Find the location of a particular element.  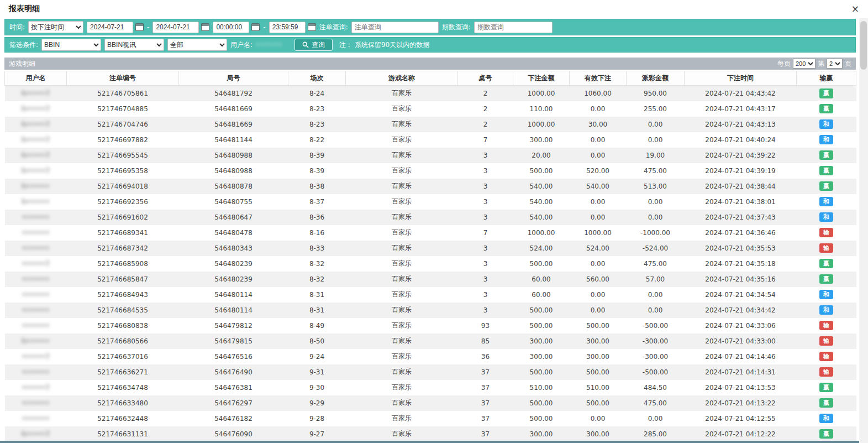

cell-bet_no: 521746691602 is located at coordinates (123, 217).